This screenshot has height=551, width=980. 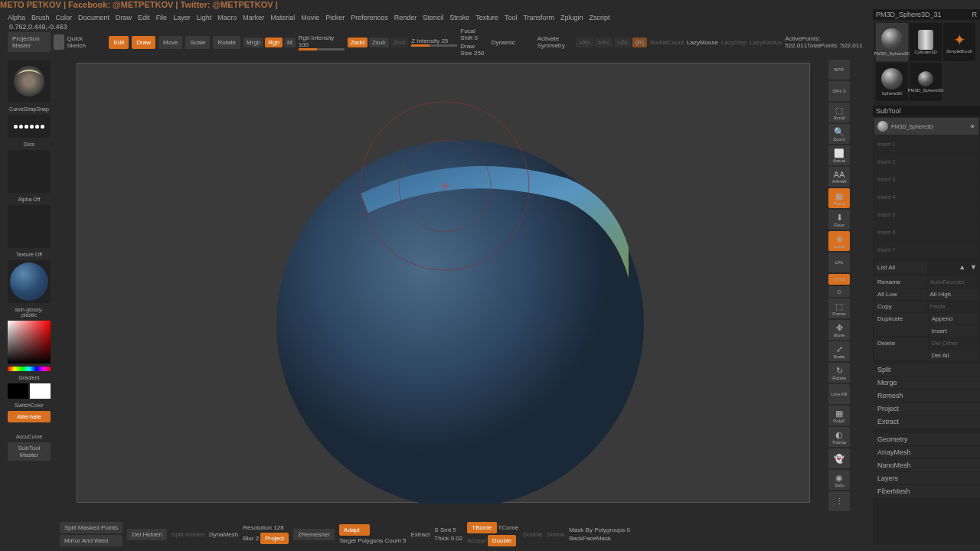 I want to click on menu-item: Preferences, so click(x=369, y=18).